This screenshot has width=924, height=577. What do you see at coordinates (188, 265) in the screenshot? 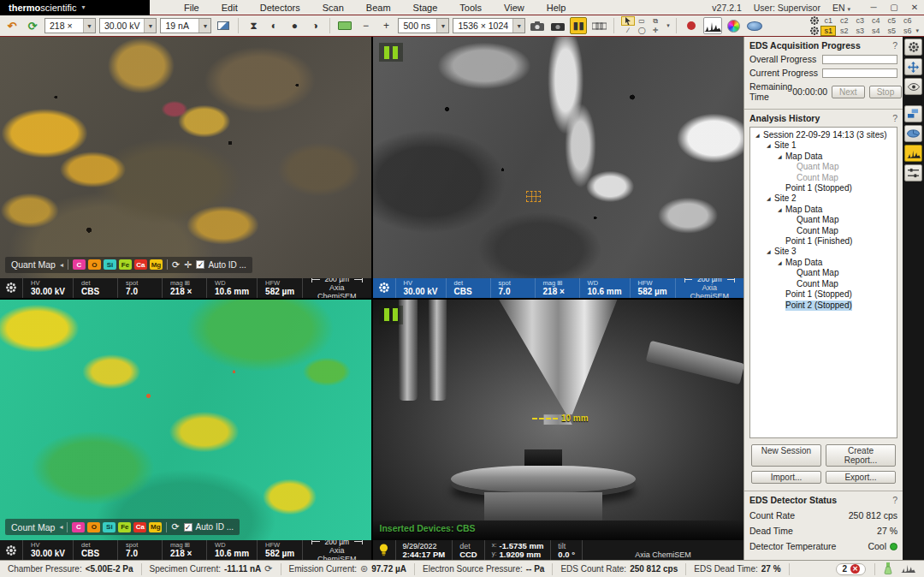
I see `pan-icon: ✛` at bounding box center [188, 265].